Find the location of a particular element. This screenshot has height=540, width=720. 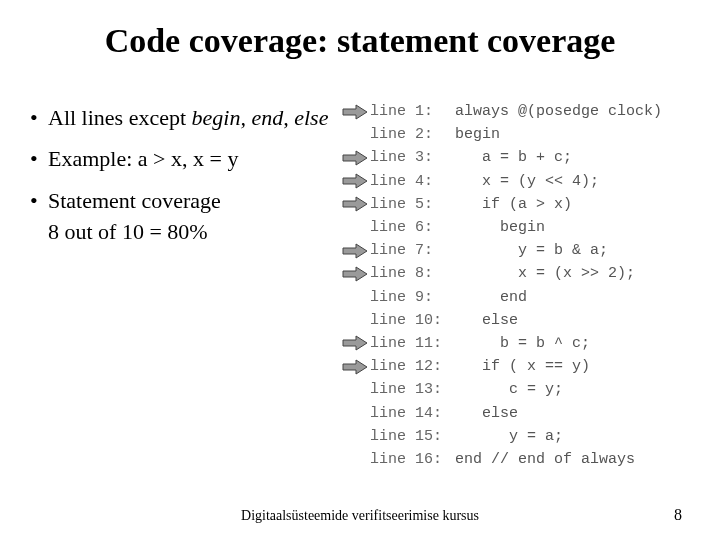

code-line: line 13: c = y; is located at coordinates (525, 390).